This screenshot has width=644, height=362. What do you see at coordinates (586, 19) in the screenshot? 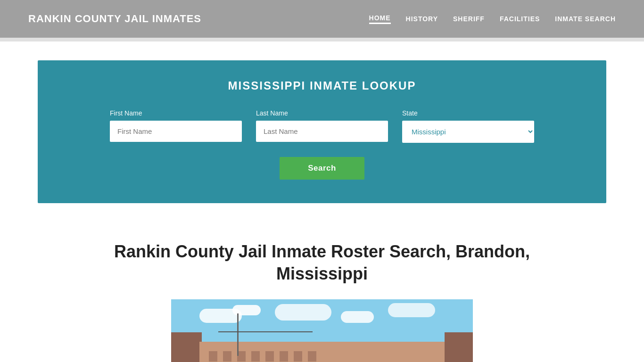
I see `nav-inmate-search: INMATE SEARCH` at bounding box center [586, 19].